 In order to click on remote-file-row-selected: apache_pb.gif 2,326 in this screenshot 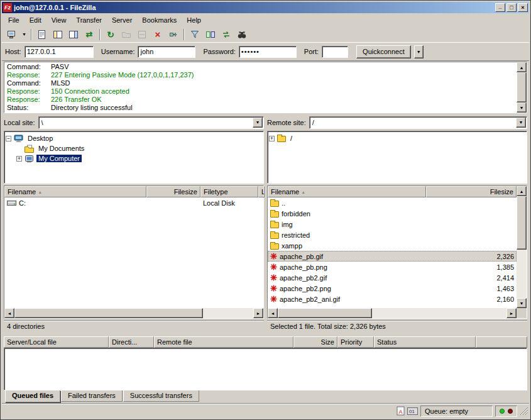, I will do `click(392, 257)`.